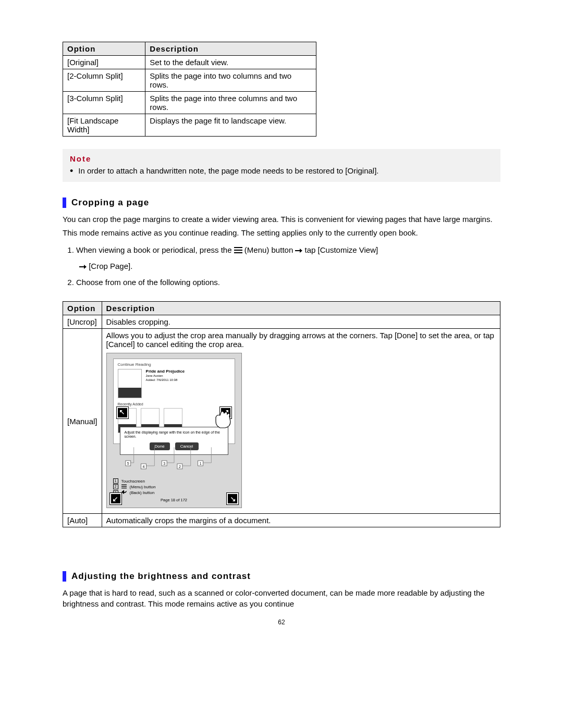 This screenshot has width=563, height=728. Describe the element at coordinates (282, 158) in the screenshot. I see `note-title: Note` at that location.